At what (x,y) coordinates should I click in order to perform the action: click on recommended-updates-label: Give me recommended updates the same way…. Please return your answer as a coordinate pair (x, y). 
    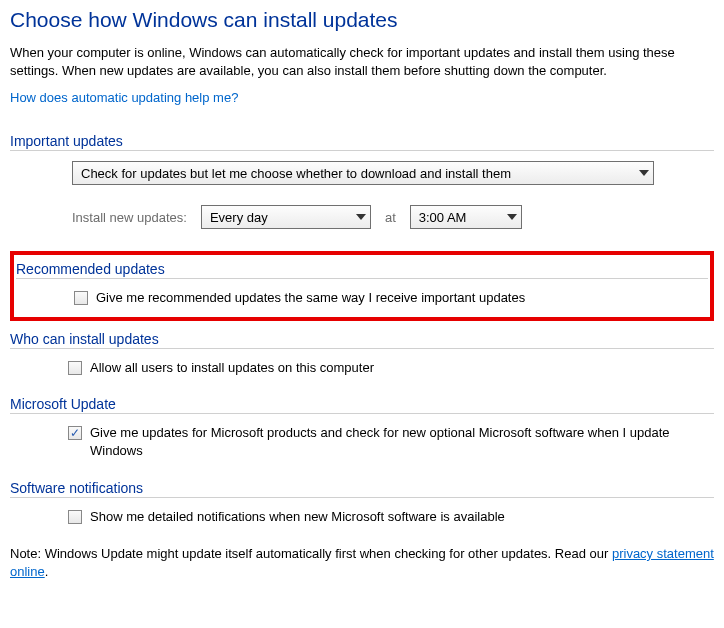
    Looking at the image, I should click on (310, 298).